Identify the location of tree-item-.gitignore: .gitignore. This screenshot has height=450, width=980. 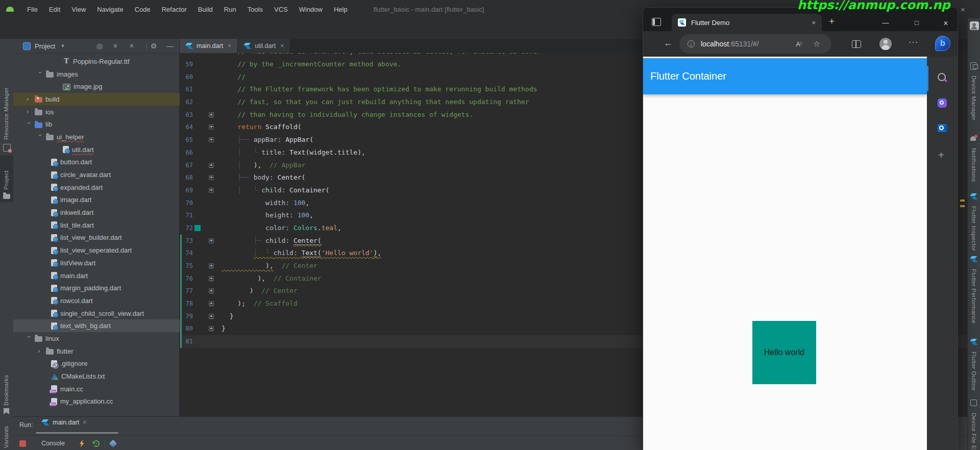
(96, 364).